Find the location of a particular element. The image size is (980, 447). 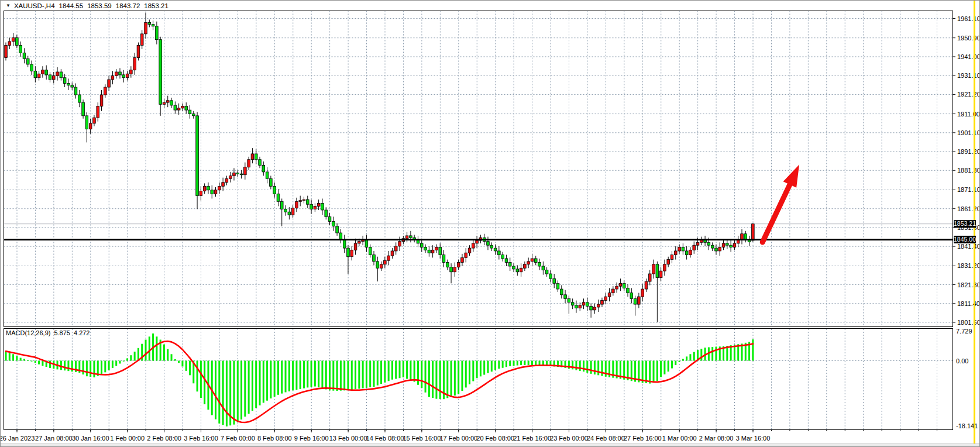

time-tick-label: 2 Mar 08:00 is located at coordinates (716, 438).